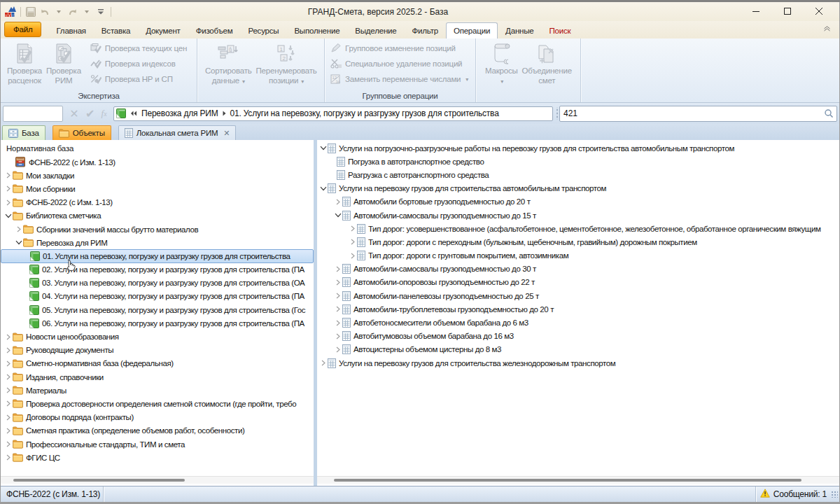 The image size is (840, 504). What do you see at coordinates (157, 216) in the screenshot?
I see `tree-item: Библиотека сметчика` at bounding box center [157, 216].